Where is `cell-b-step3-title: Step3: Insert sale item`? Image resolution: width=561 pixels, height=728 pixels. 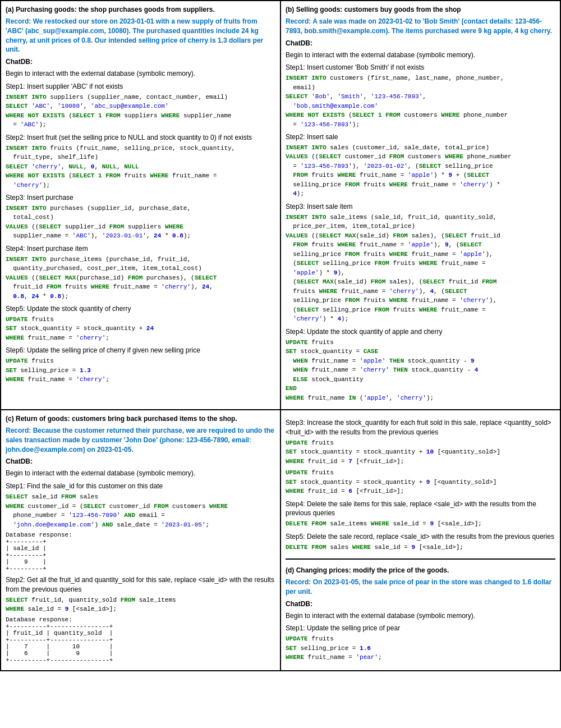
cell-b-step3-title: Step3: Insert sale item is located at coordinates (421, 207).